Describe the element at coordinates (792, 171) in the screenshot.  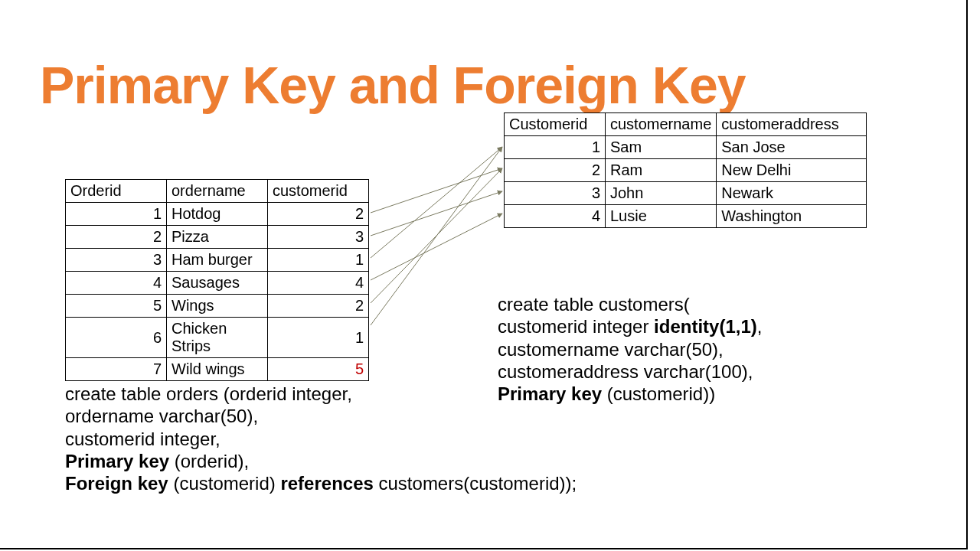
I see `cell-customeraddress: New Delhi` at that location.